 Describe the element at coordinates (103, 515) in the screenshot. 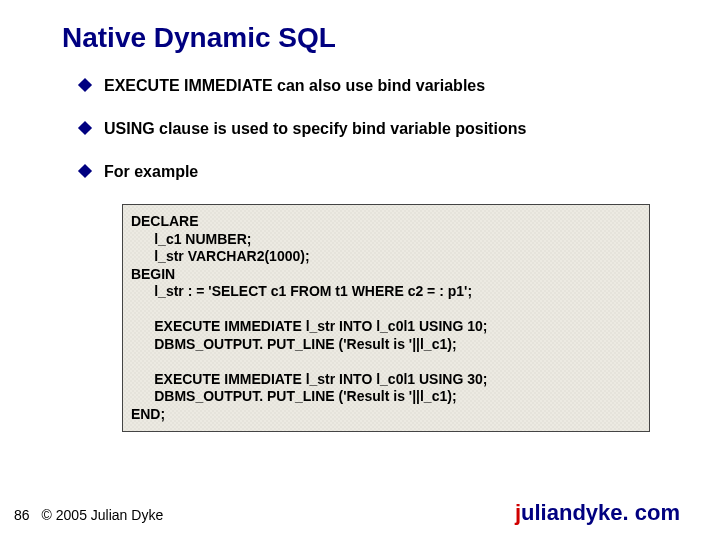

I see `copyright: © 2005 Julian Dyke` at that location.